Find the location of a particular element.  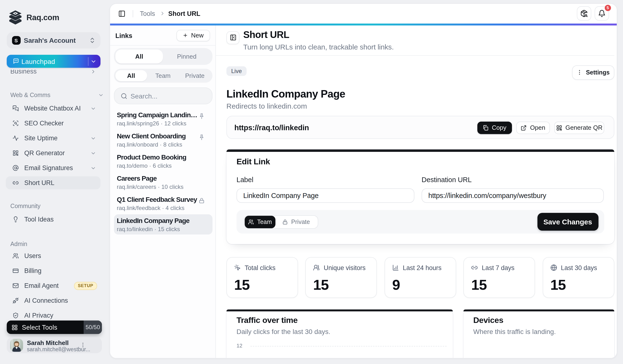

sidebar-item-business: Business is located at coordinates (53, 73).